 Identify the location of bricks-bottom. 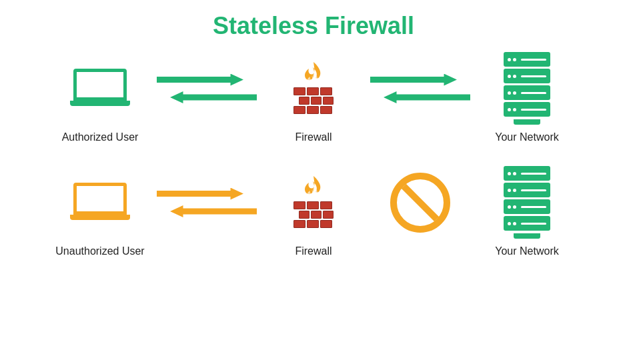
(314, 215).